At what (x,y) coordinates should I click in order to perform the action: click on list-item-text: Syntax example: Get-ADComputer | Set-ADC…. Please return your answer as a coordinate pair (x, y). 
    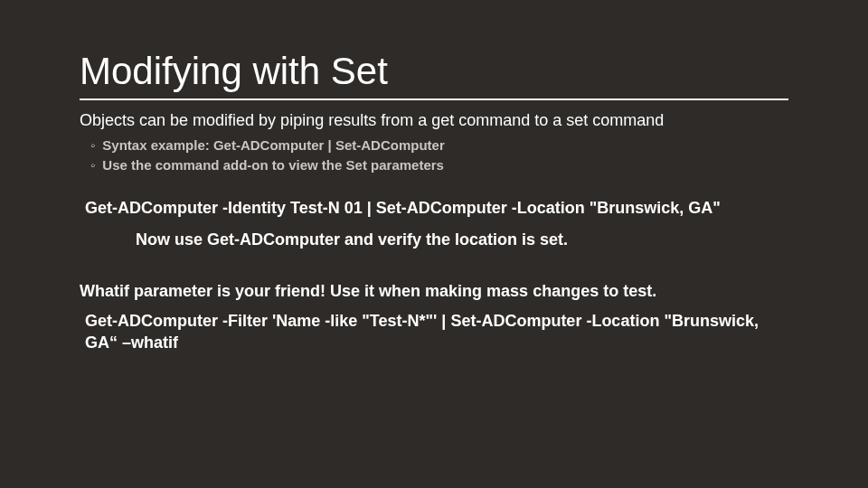
    Looking at the image, I should click on (273, 145).